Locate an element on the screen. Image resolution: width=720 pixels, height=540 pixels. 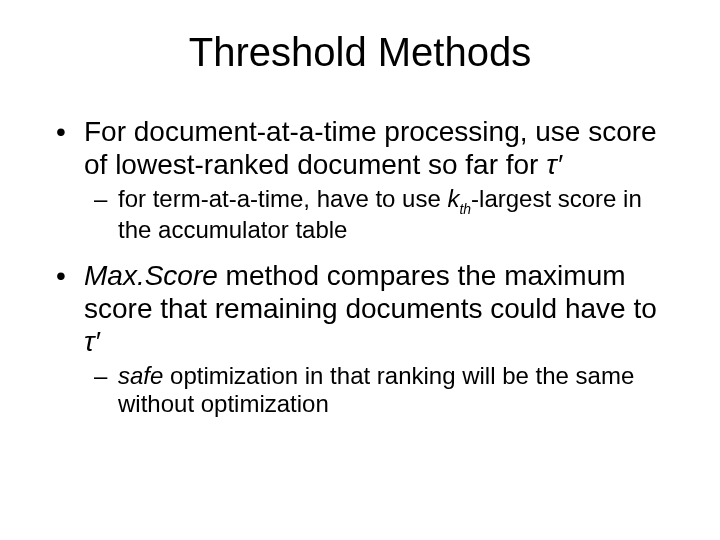
maxscore-term: Max.Score is located at coordinates (151, 276).